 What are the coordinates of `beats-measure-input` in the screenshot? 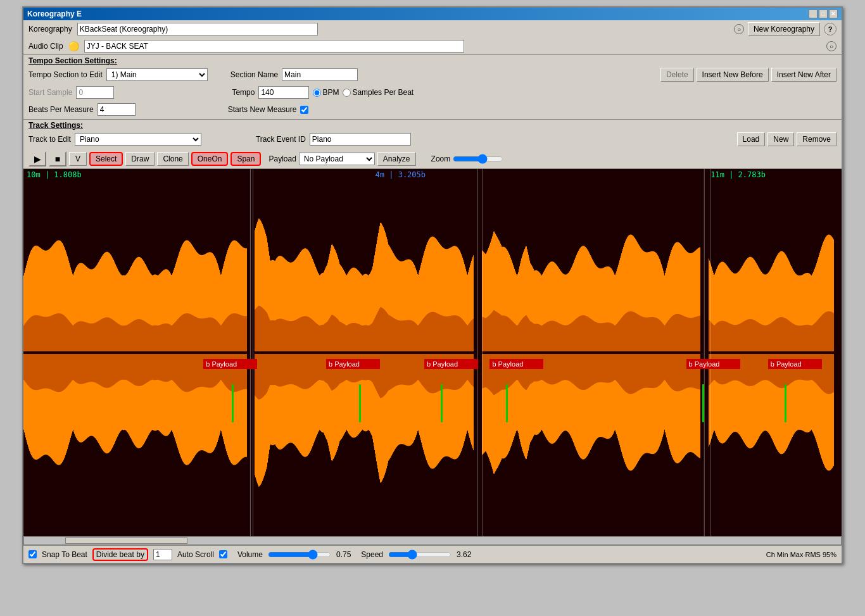 It's located at (117, 110).